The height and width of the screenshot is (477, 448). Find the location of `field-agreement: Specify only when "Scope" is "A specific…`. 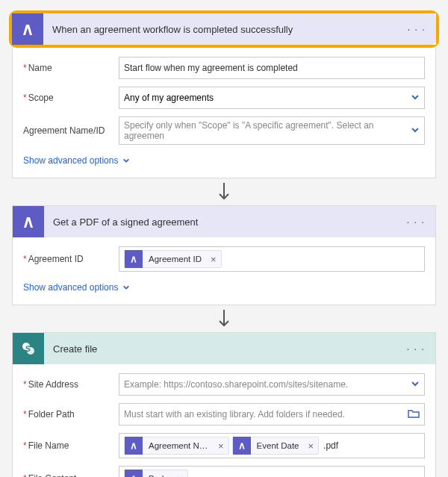

field-agreement: Specify only when "Scope" is "A specific… is located at coordinates (272, 131).